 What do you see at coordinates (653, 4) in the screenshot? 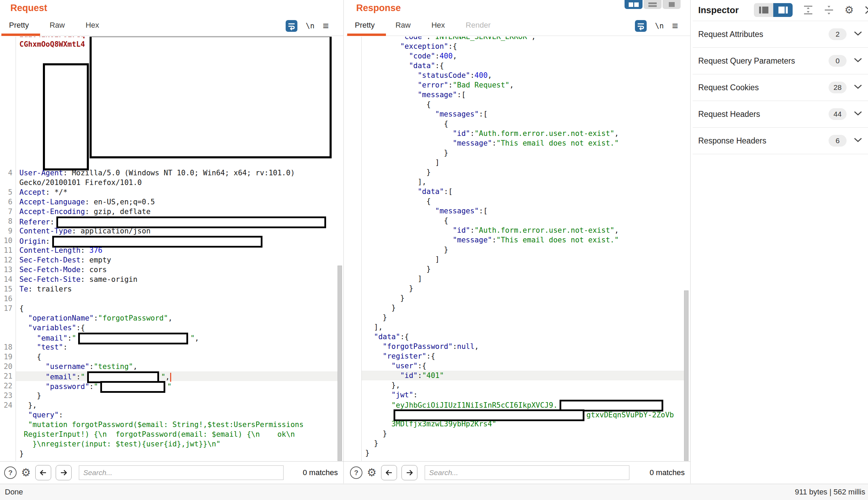
I see `layout-rows-button` at bounding box center [653, 4].